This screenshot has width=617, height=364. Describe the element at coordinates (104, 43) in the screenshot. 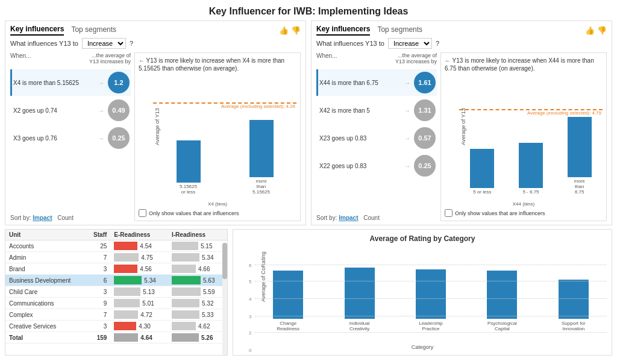

I see `filter-select-1: Increase` at that location.